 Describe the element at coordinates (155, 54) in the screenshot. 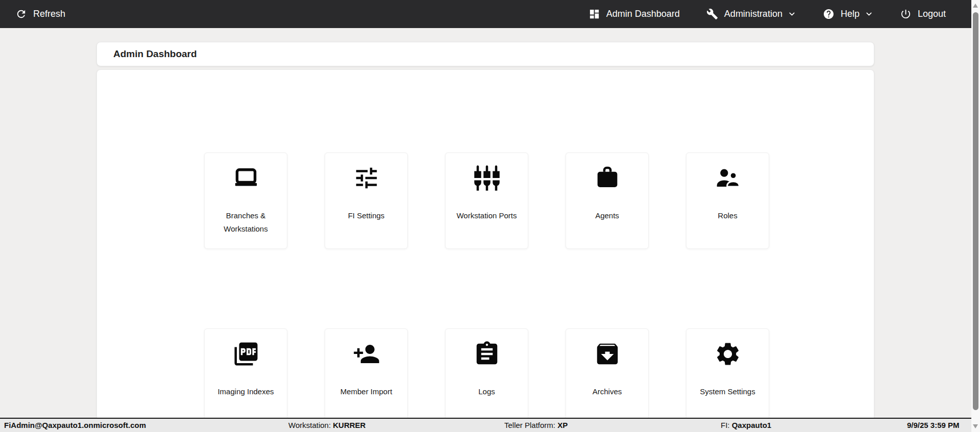

I see `page-title: Admin Dashboard` at that location.